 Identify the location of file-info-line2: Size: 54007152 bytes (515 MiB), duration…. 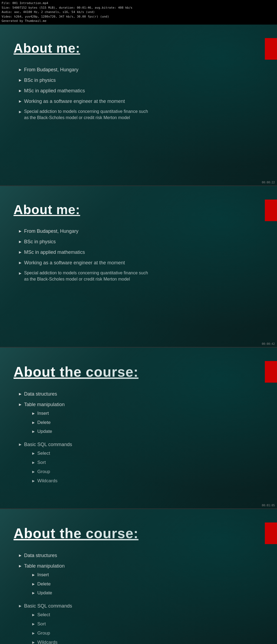
(138, 8).